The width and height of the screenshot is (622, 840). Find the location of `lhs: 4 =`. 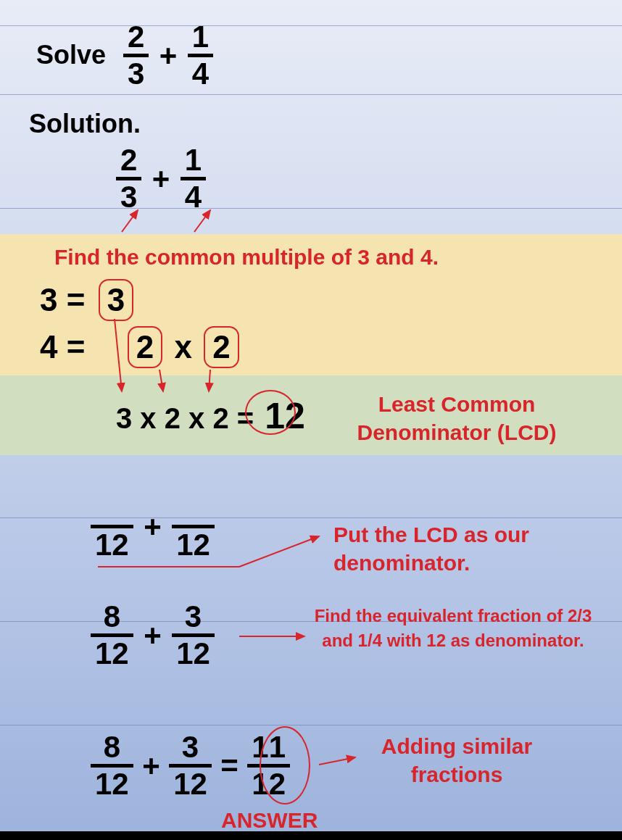

lhs: 4 = is located at coordinates (62, 346).